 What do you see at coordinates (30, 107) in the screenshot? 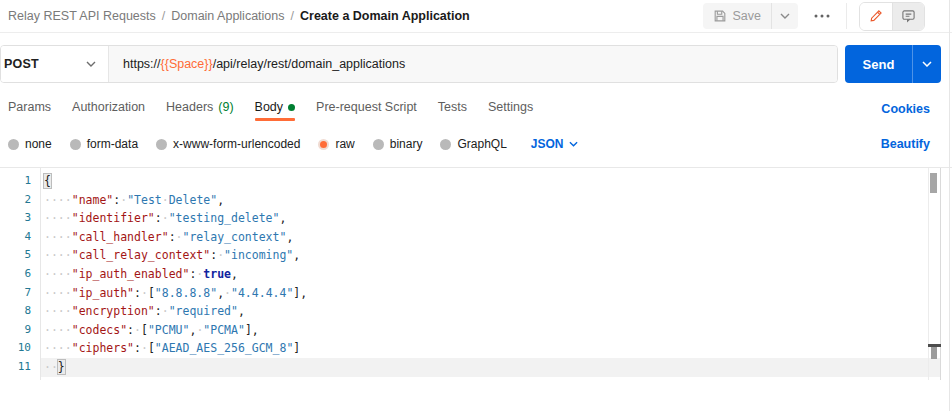
I see `tab-label: Params` at bounding box center [30, 107].